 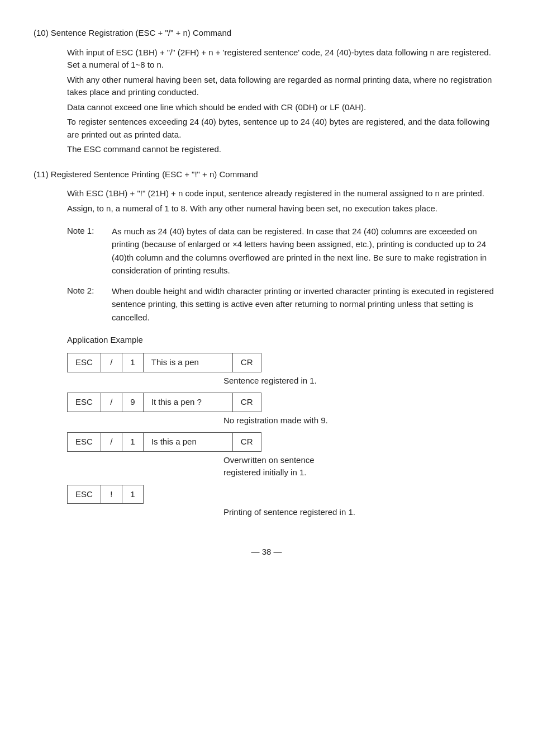 What do you see at coordinates (283, 209) in the screenshot?
I see `section-11-paragraph: Assign, to n, a numeral of 1 to 8. With …` at bounding box center [283, 209].